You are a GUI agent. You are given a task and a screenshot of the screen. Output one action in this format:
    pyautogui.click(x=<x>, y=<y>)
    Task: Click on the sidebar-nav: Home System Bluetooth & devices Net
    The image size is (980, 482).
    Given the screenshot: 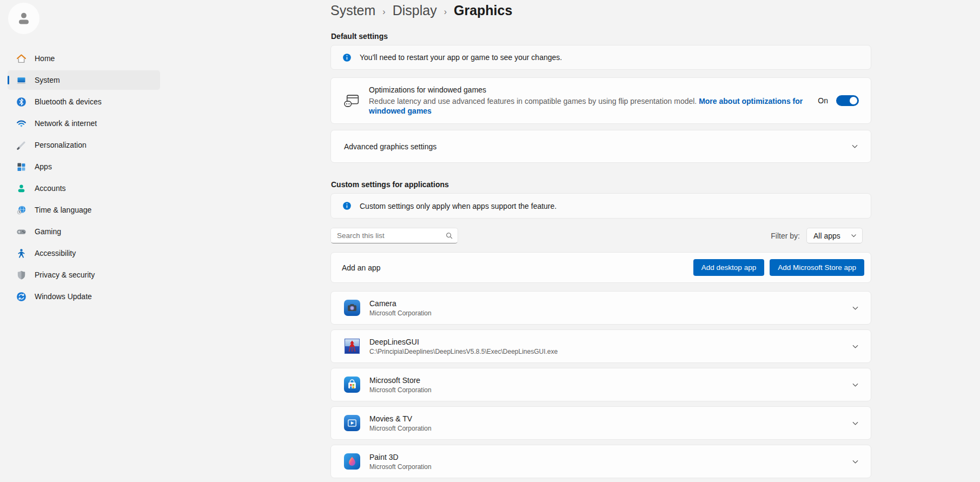 What is the action you would take?
    pyautogui.click(x=84, y=179)
    